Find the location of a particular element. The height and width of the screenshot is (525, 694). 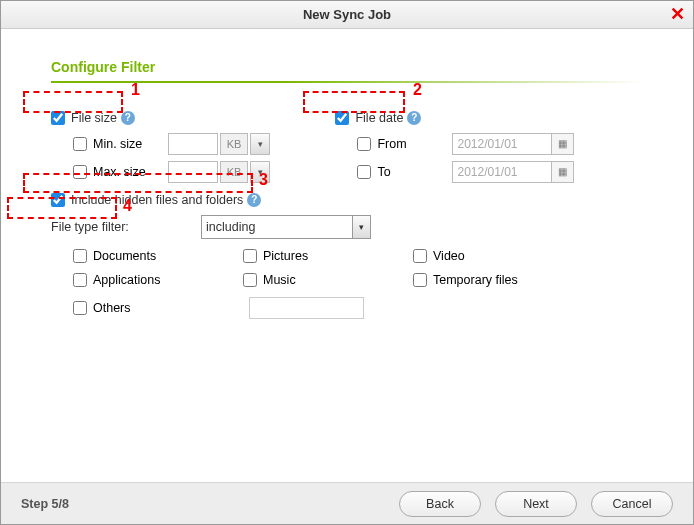

window-title: New Sync Job is located at coordinates (347, 14).